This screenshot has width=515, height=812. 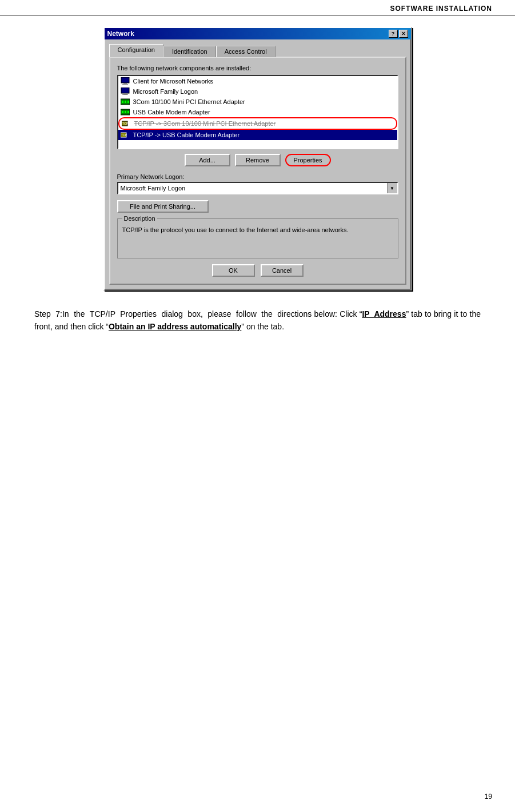 I want to click on dialog-title: Network, so click(x=121, y=34).